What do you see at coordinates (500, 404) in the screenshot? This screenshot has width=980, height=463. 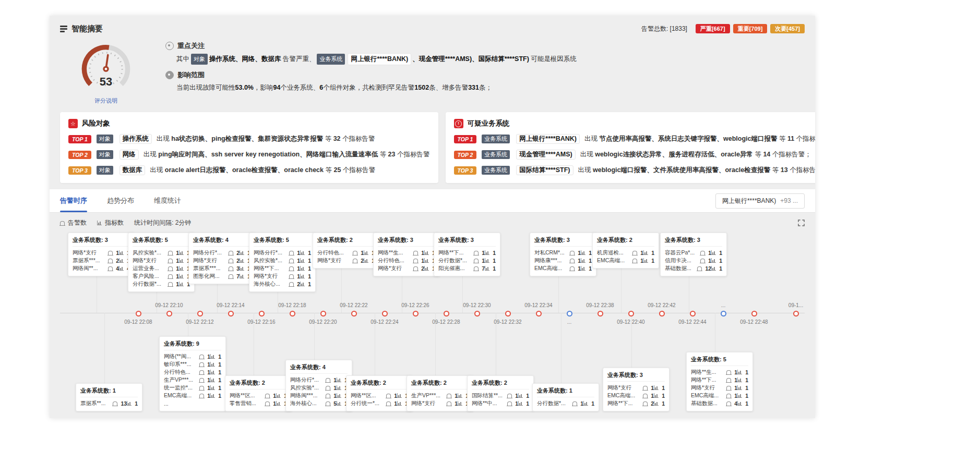 I see `system-alert-row: 网络**中...11` at bounding box center [500, 404].